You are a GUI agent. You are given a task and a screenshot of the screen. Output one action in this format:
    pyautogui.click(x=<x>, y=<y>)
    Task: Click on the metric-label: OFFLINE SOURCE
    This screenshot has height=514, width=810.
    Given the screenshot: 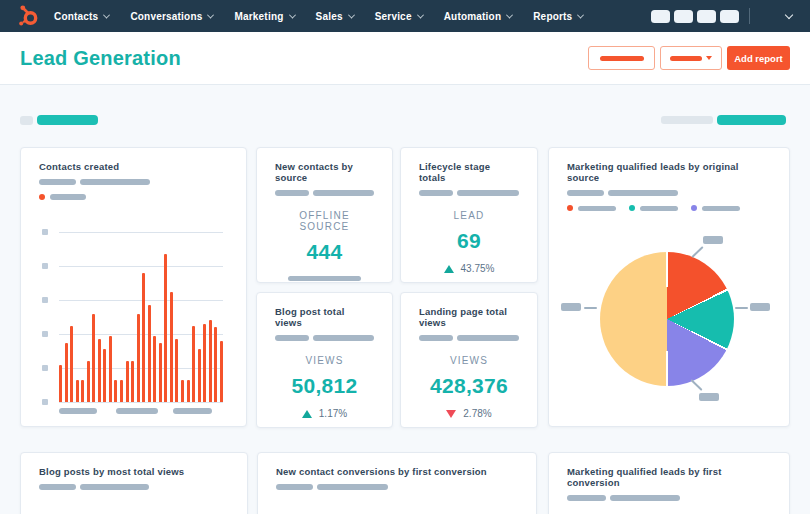 What is the action you would take?
    pyautogui.click(x=324, y=221)
    